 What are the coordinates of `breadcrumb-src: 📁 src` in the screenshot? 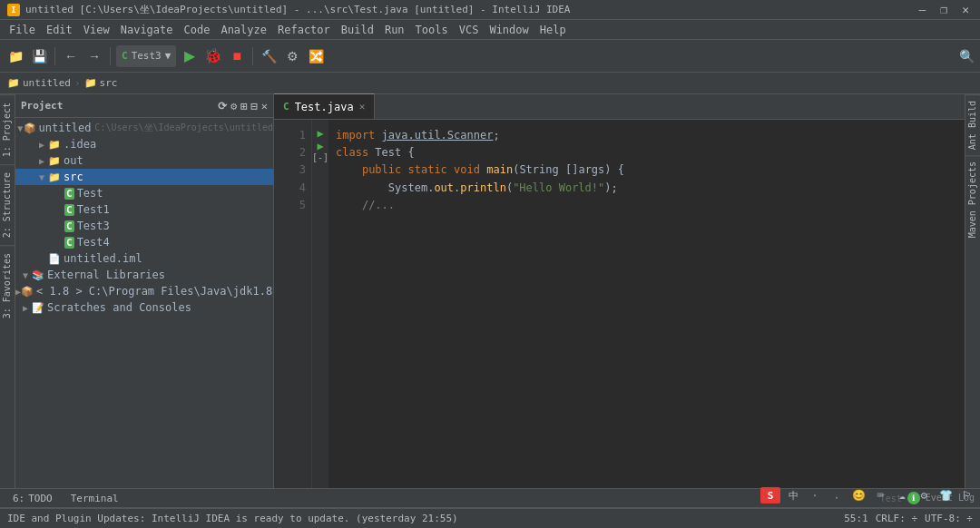 It's located at (102, 83).